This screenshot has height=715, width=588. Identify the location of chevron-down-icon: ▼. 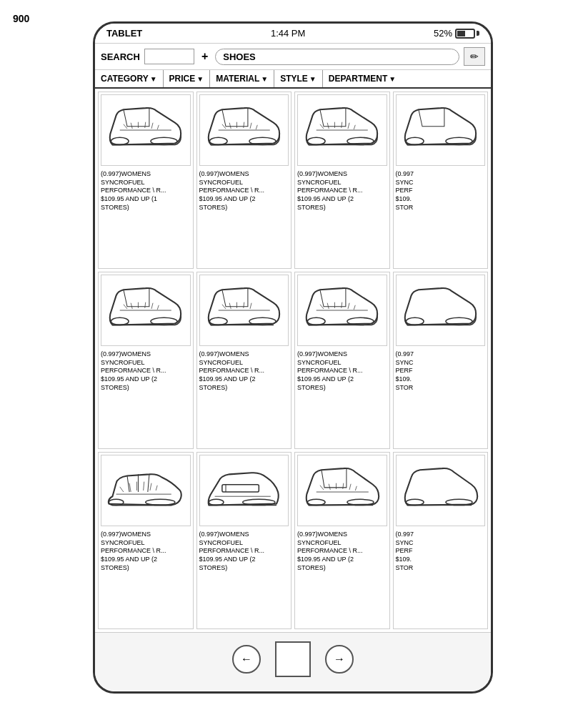
(154, 79).